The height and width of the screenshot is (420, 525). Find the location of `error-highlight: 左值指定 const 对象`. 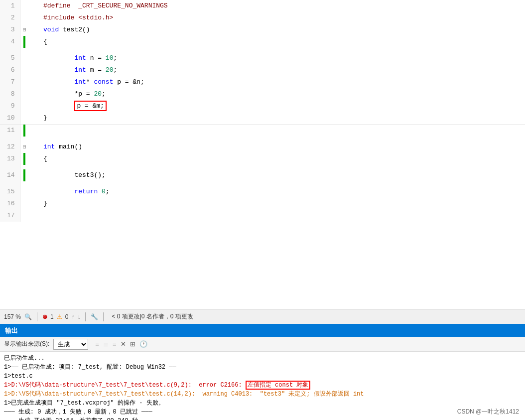

error-highlight: 左值指定 const 对象 is located at coordinates (278, 385).